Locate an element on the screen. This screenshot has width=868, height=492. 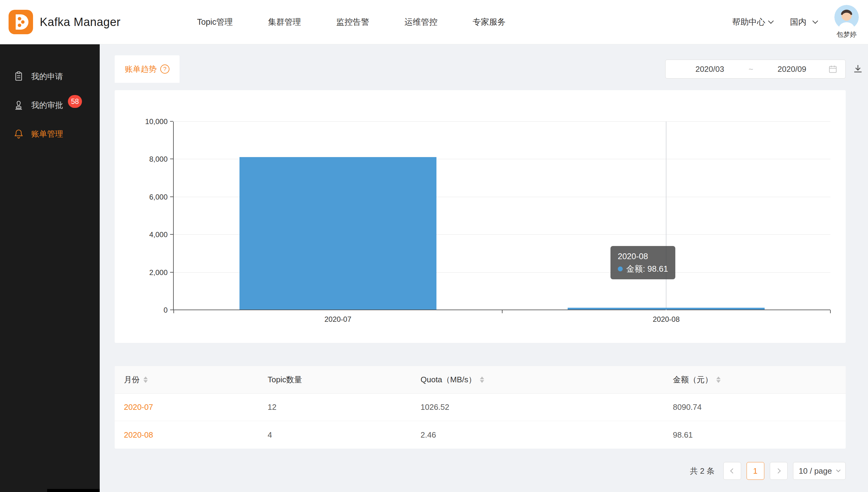
nav-item-expert-service: 专家服务 is located at coordinates (489, 22).